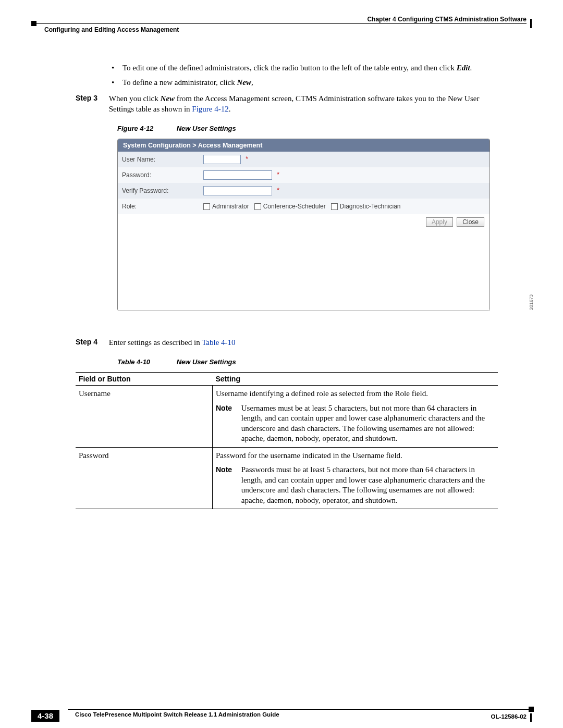 This screenshot has width=563, height=728. Describe the element at coordinates (303, 145) in the screenshot. I see `screenshot-title: System Configuration > Access Management` at that location.